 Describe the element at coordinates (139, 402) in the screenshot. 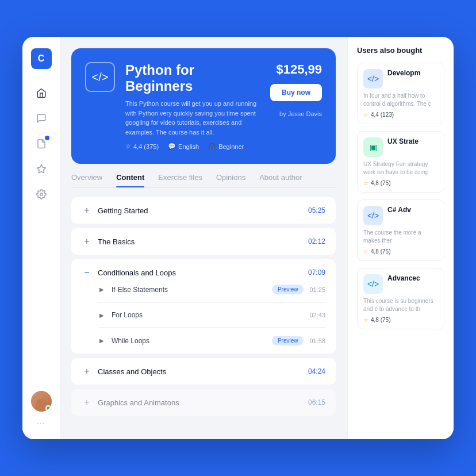

I see `section-title: Graphics and Animatons` at that location.